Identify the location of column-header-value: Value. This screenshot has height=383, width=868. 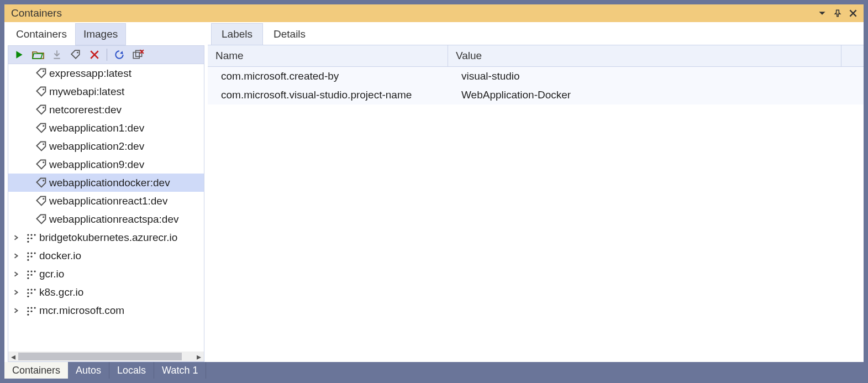
(645, 56).